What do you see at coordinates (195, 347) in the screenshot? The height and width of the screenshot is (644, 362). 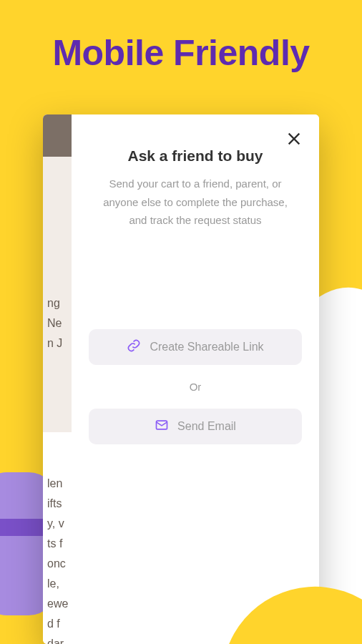 I see `create-shareable-link-button: Create Shareable Link` at bounding box center [195, 347].